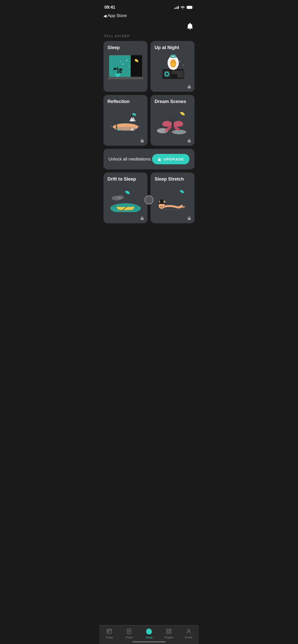 The image size is (298, 644). Describe the element at coordinates (173, 198) in the screenshot. I see `sleep-stretch-card: Sleep Stretch` at that location.